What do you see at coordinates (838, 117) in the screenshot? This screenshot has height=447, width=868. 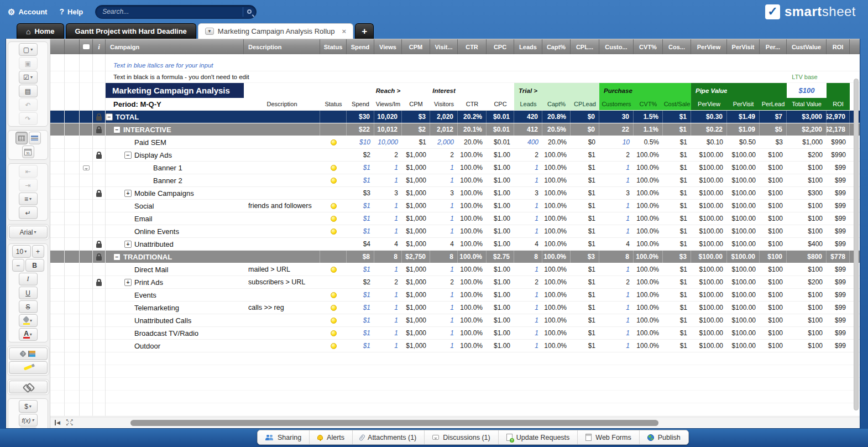 I see `roi-cell: $2,970` at bounding box center [838, 117].